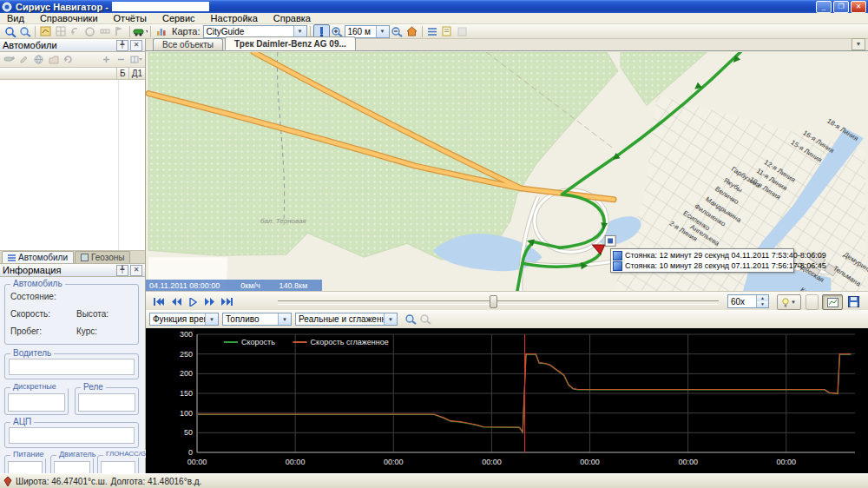 The image size is (868, 488). Describe the element at coordinates (36, 401) in the screenshot. I see `group-discrete-inputs: Дискретные входы` at that location.